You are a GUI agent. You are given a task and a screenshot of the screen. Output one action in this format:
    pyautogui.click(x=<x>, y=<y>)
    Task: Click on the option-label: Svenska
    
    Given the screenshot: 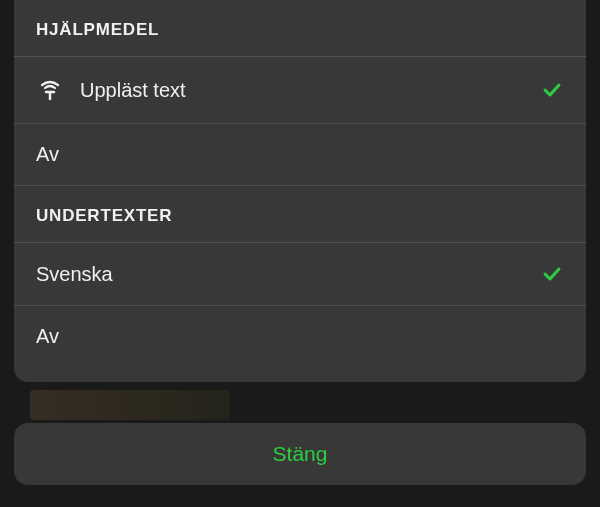 What is the action you would take?
    pyautogui.click(x=288, y=274)
    